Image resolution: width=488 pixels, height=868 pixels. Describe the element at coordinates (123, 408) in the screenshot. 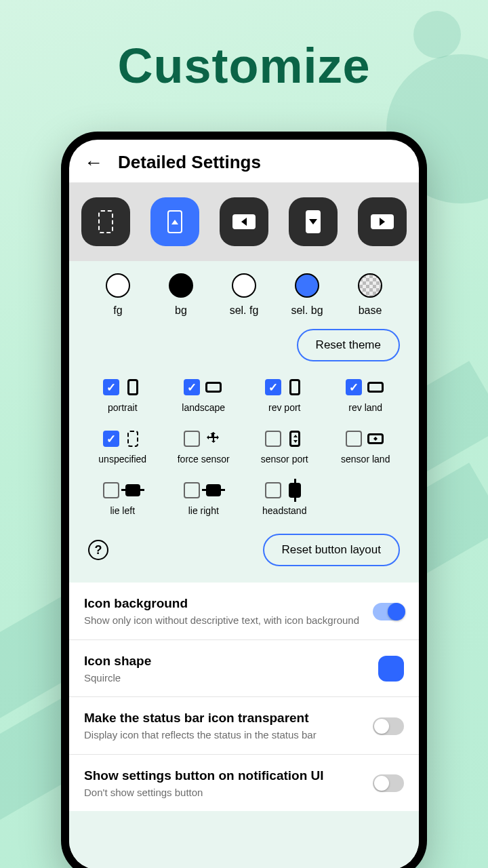

I see `grid-label: portrait` at that location.